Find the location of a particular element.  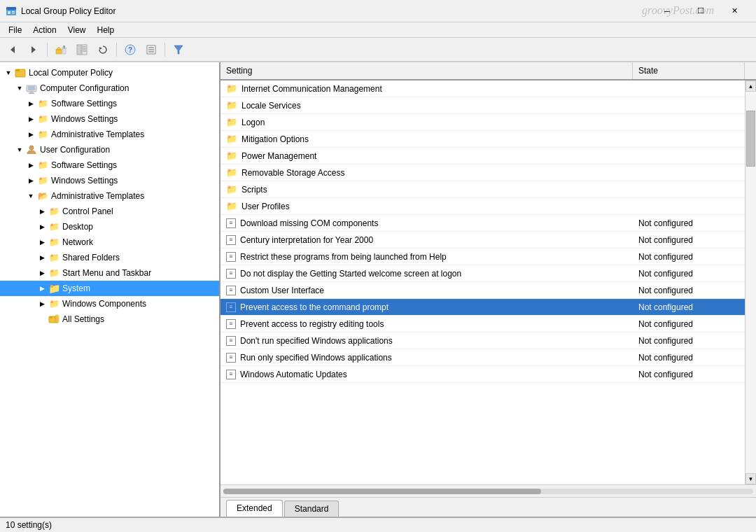

cc-expand: ▼ is located at coordinates (20, 88).